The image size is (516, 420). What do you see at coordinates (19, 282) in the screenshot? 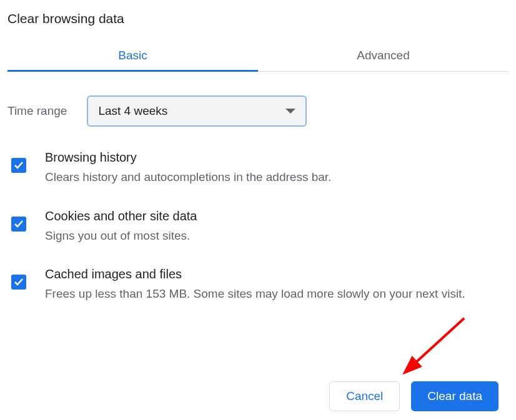
I see `checkbox-cache` at bounding box center [19, 282].